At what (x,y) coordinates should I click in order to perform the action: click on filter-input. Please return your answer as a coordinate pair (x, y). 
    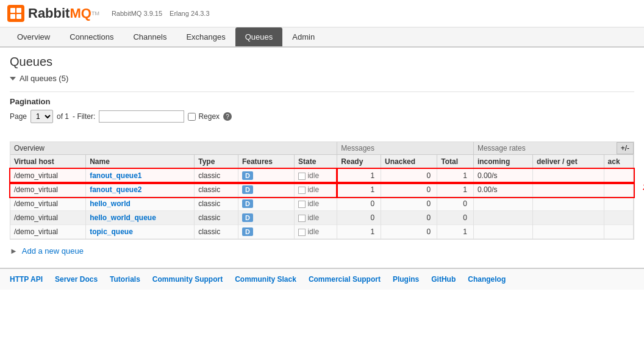
    Looking at the image, I should click on (141, 116).